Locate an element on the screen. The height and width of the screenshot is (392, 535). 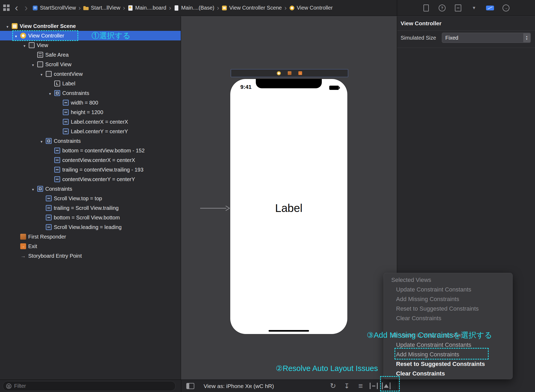
outline-row: Label.centerY = centerY is located at coordinates (90, 131).